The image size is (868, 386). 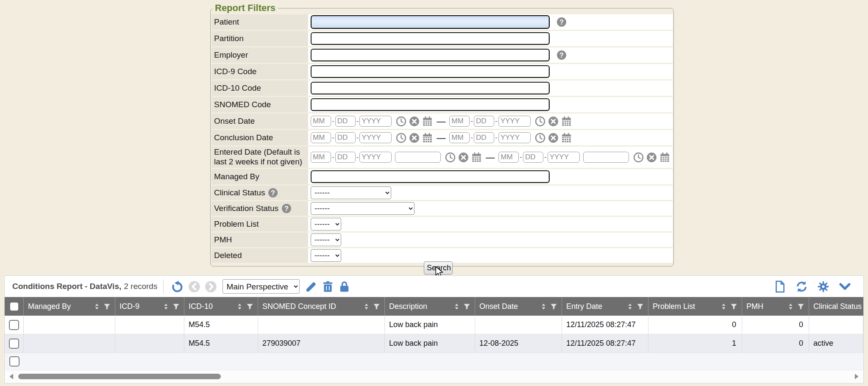 I want to click on onset-from-year-input, so click(x=376, y=121).